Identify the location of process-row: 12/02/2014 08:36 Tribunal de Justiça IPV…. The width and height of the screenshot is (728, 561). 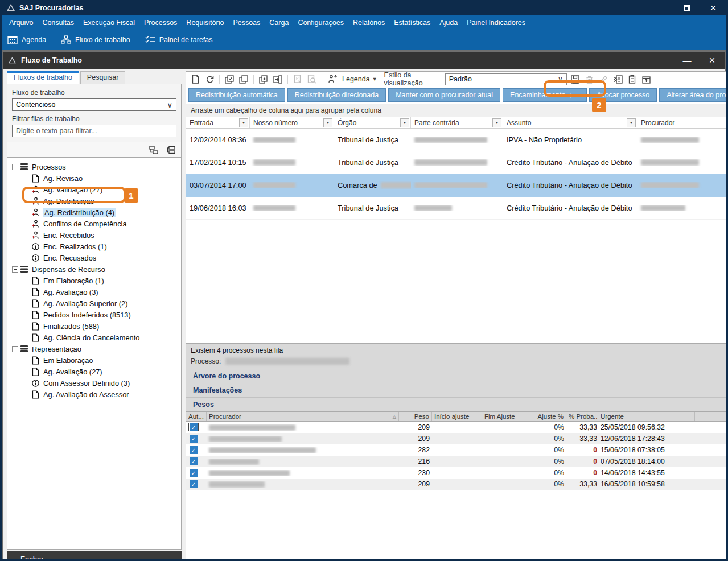
(457, 140).